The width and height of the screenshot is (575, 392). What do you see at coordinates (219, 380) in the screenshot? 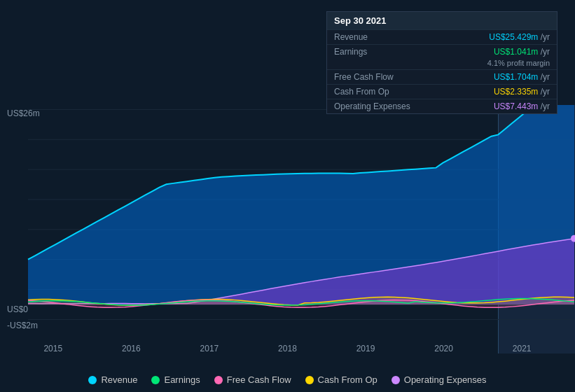
I see `legend-dot-fcf` at bounding box center [219, 380].